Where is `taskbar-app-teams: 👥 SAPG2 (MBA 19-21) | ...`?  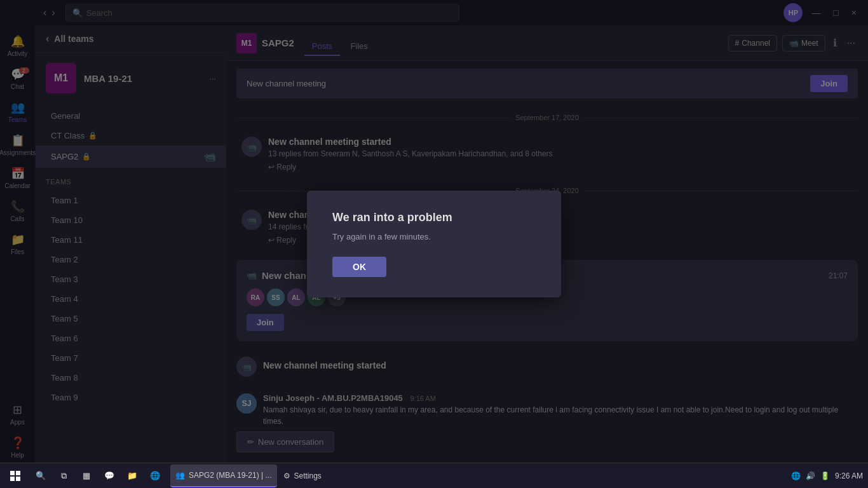 taskbar-app-teams: 👥 SAPG2 (MBA 19-21) | ... is located at coordinates (224, 476).